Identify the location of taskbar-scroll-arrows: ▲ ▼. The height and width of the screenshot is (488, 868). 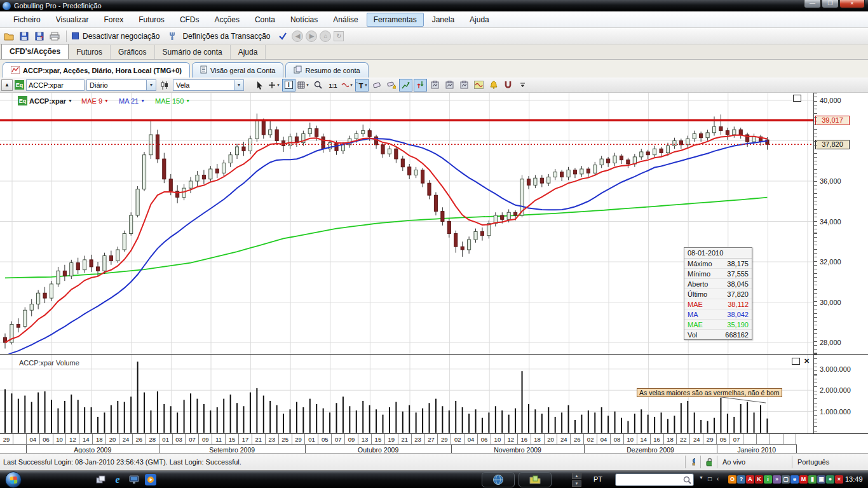
(577, 480).